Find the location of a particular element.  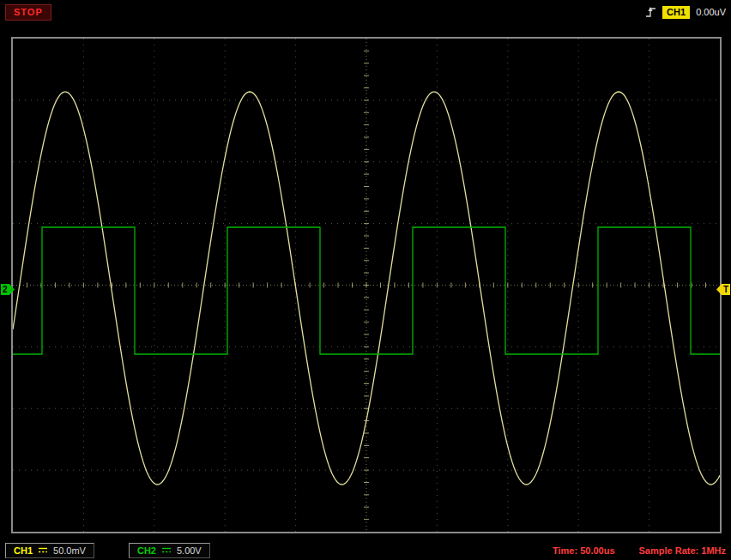

ch1-coupling-icon is located at coordinates (43, 551).